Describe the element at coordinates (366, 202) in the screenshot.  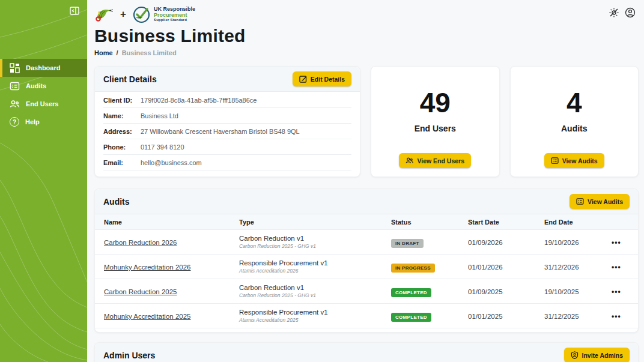
I see `audits-card-header: Audits View Audits` at that location.